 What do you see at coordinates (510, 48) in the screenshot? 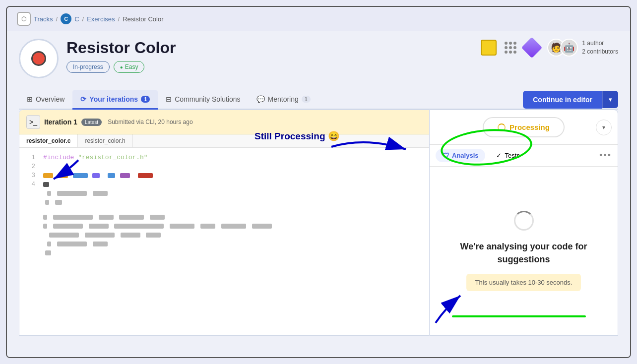
I see `grid-icon` at bounding box center [510, 48].